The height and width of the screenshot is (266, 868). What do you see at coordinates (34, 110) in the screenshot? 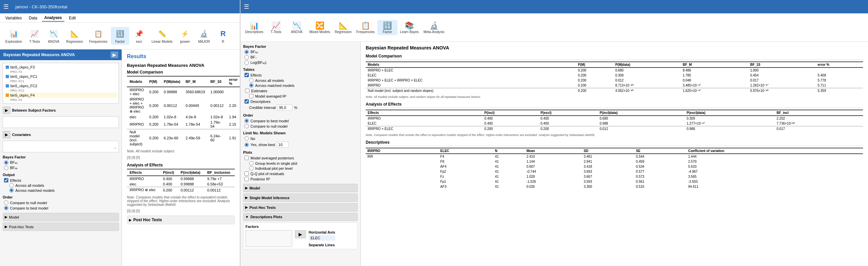
I see `between-subject-label: Between Subject Factors` at bounding box center [34, 110].